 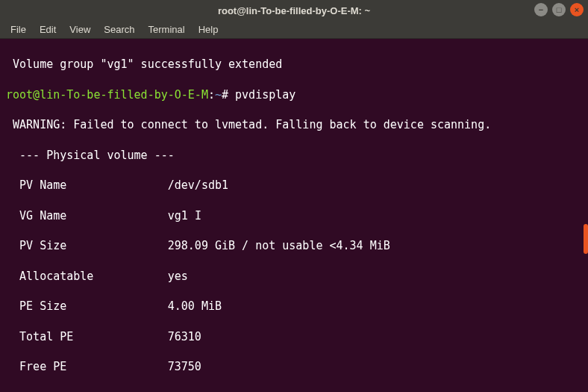 I want to click on prompt-line: root@lin-To-be-filled-by-O-E-M:~# pvdisp…, so click(x=294, y=95).